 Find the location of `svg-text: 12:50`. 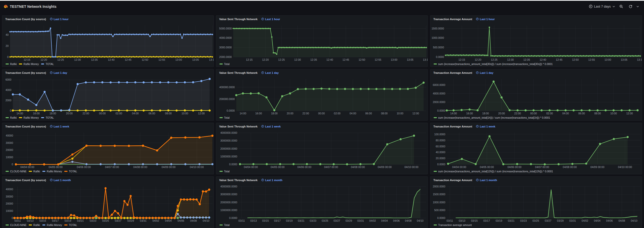

svg-text: 12:50 is located at coordinates (145, 60).